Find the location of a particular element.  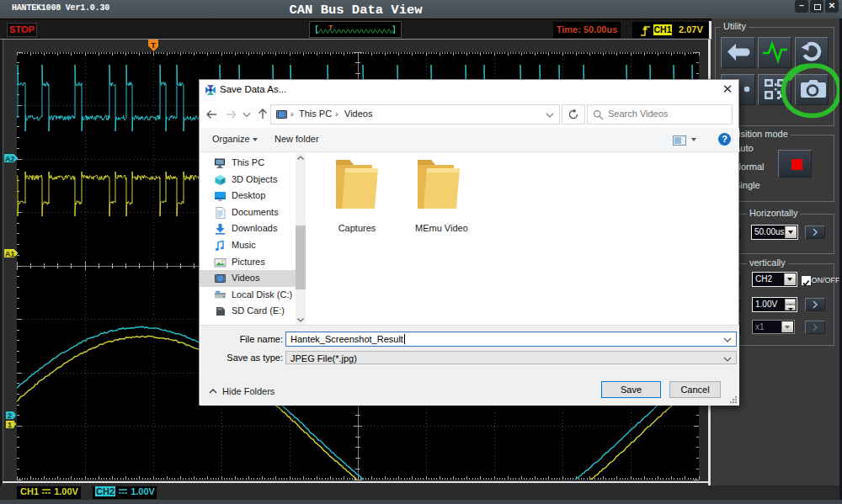

svg-text: A2 is located at coordinates (10, 159).